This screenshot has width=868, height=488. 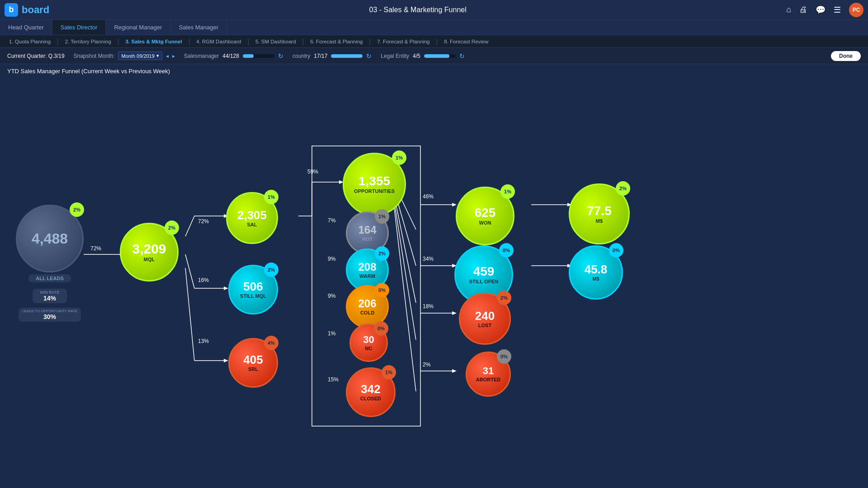 I want to click on won-node: 1% 625 WON, so click(x=485, y=216).